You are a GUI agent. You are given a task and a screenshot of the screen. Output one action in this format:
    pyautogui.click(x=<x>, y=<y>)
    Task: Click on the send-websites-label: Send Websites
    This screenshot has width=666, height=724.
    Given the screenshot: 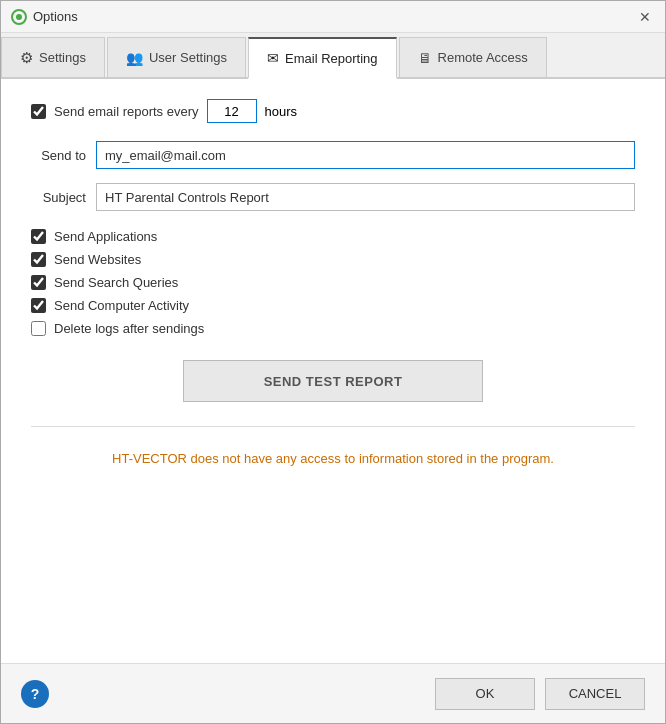 What is the action you would take?
    pyautogui.click(x=98, y=260)
    